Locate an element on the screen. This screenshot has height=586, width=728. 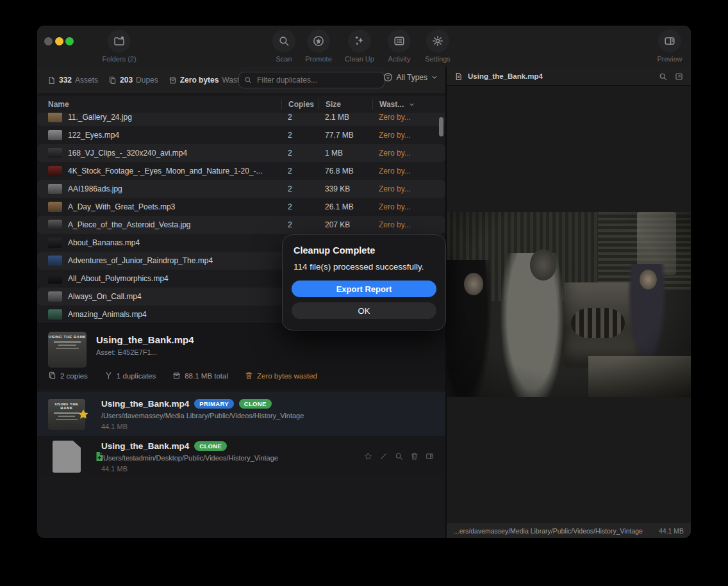
asset-stat: Zero bytes wasted is located at coordinates (281, 375).